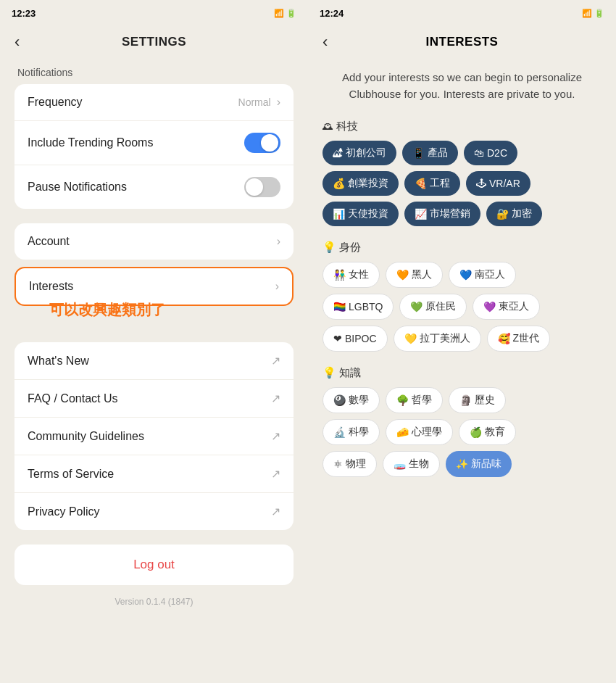 This screenshot has width=616, height=683. I want to click on pause-label: Pause Notifications, so click(77, 187).